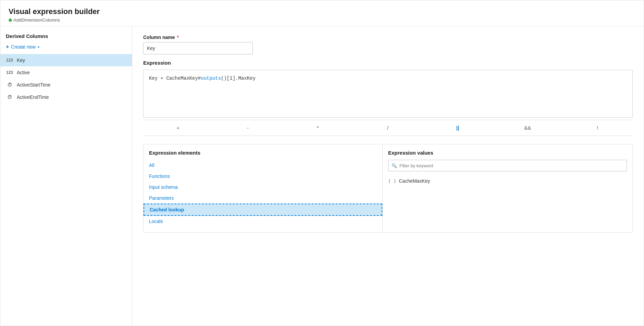 This screenshot has width=644, height=326. What do you see at coordinates (508, 188) in the screenshot?
I see `expression-values-panel: Expression values 🔍 [ ] CacheMaxKey` at bounding box center [508, 188].